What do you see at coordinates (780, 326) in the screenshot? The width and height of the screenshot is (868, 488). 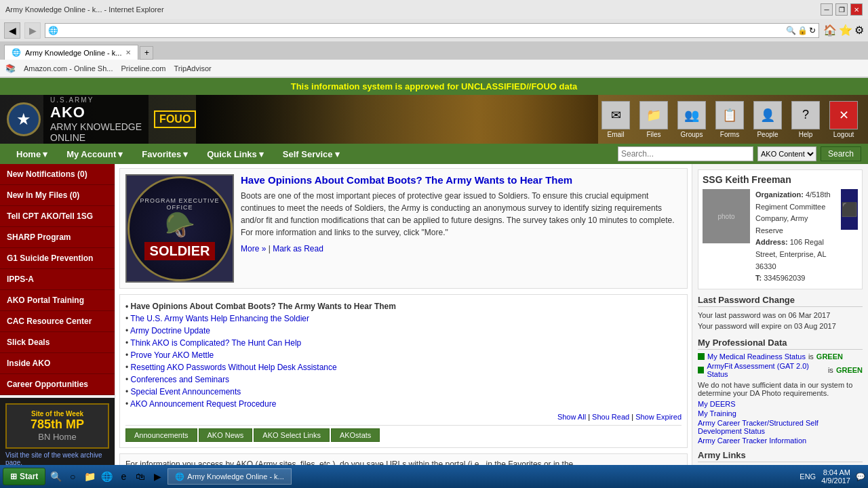 I see `right-sidebar: SSG Keith Freeman photo Organization: 4/…` at bounding box center [780, 326].